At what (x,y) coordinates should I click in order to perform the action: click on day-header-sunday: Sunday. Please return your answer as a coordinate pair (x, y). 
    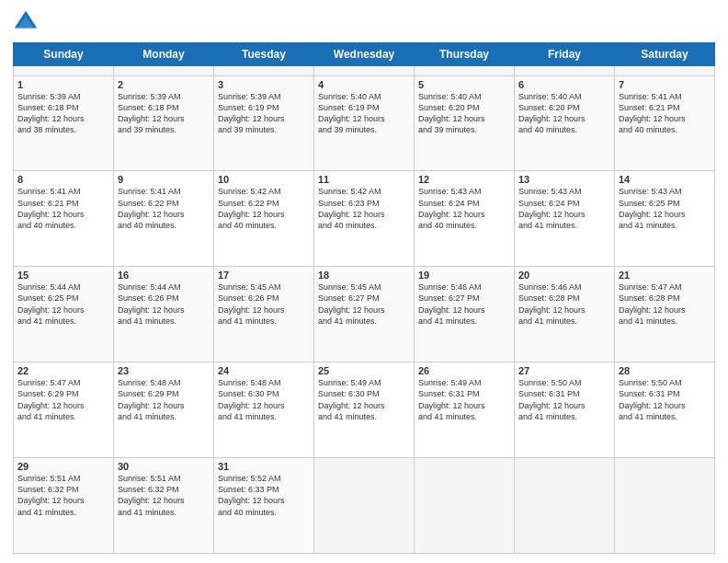
    Looking at the image, I should click on (64, 55).